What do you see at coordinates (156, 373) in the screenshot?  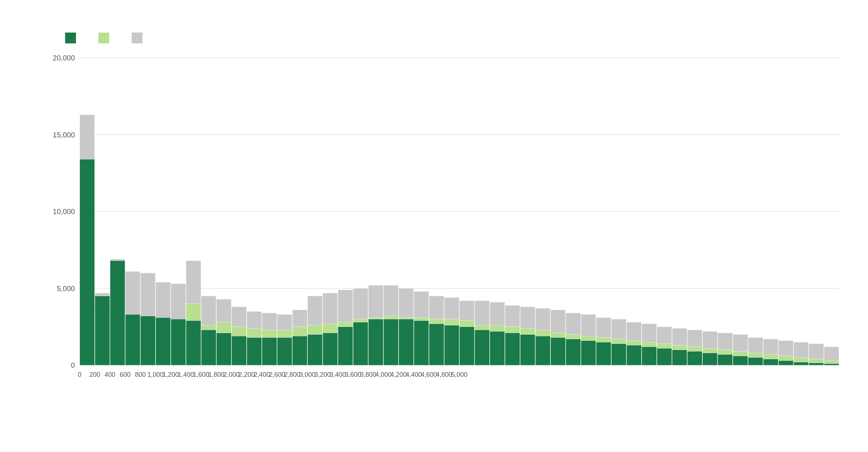 I see `x-tick-label: 1,000` at bounding box center [156, 373].